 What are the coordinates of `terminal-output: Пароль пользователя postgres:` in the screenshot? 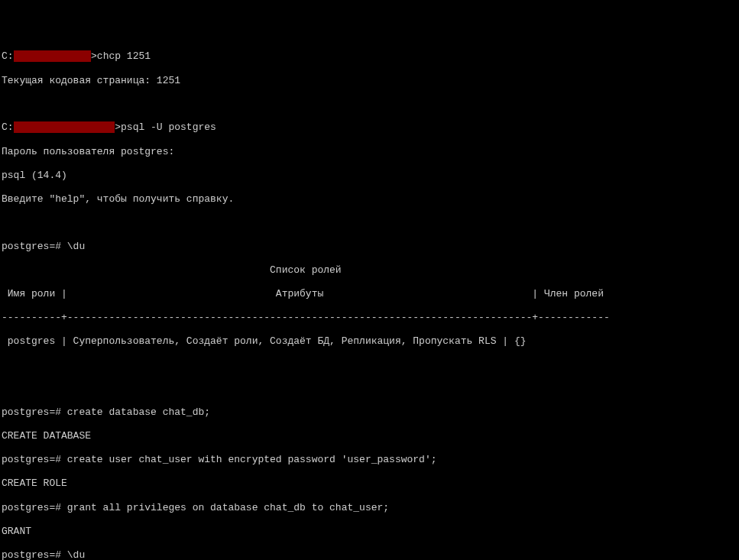 It's located at (370, 152).